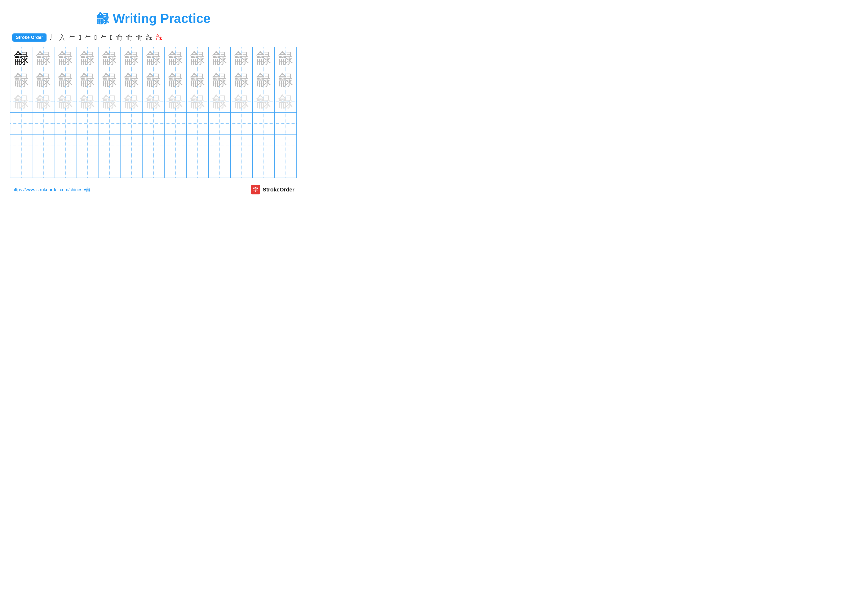 This screenshot has height=614, width=868. What do you see at coordinates (153, 190) in the screenshot?
I see `footer: https://www.strokeorder.com/chinese/龣 字 …` at bounding box center [153, 190].